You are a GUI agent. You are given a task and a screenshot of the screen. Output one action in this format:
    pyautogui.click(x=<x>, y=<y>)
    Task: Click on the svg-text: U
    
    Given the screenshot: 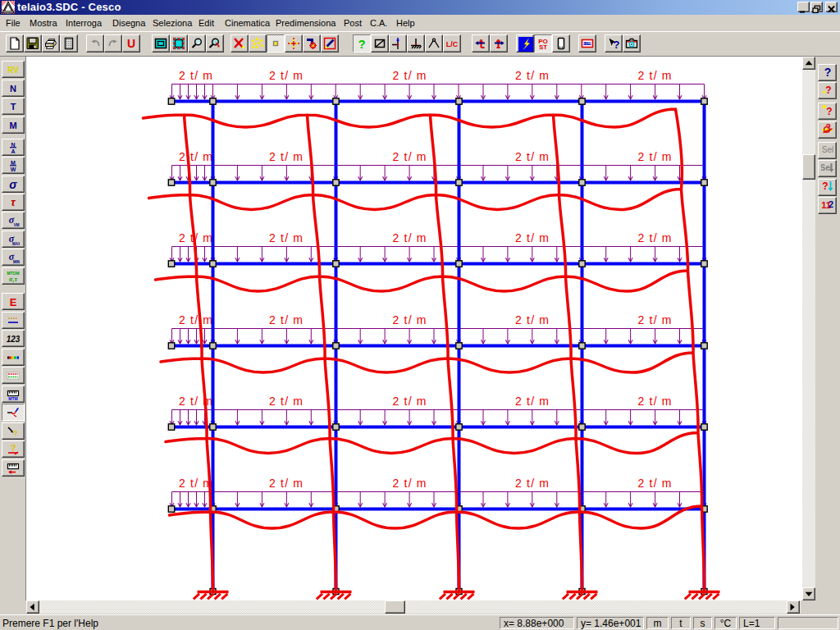 What is the action you would take?
    pyautogui.click(x=131, y=43)
    